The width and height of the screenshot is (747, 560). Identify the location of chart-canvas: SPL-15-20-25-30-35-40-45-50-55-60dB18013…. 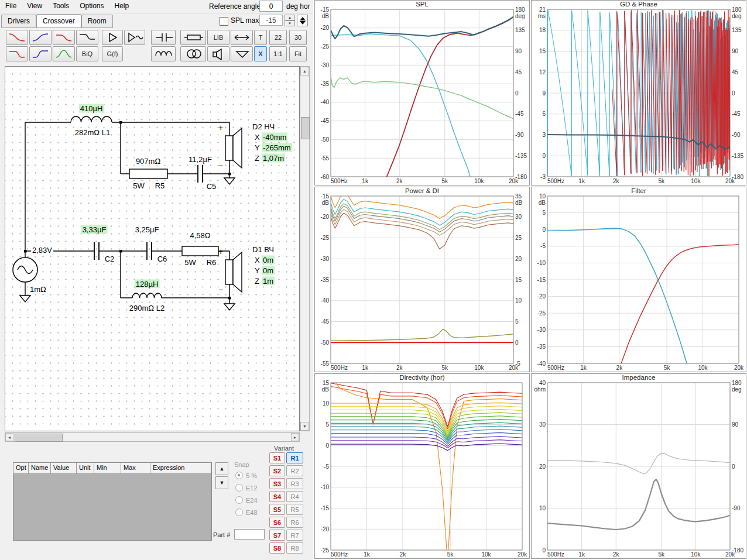
(422, 92).